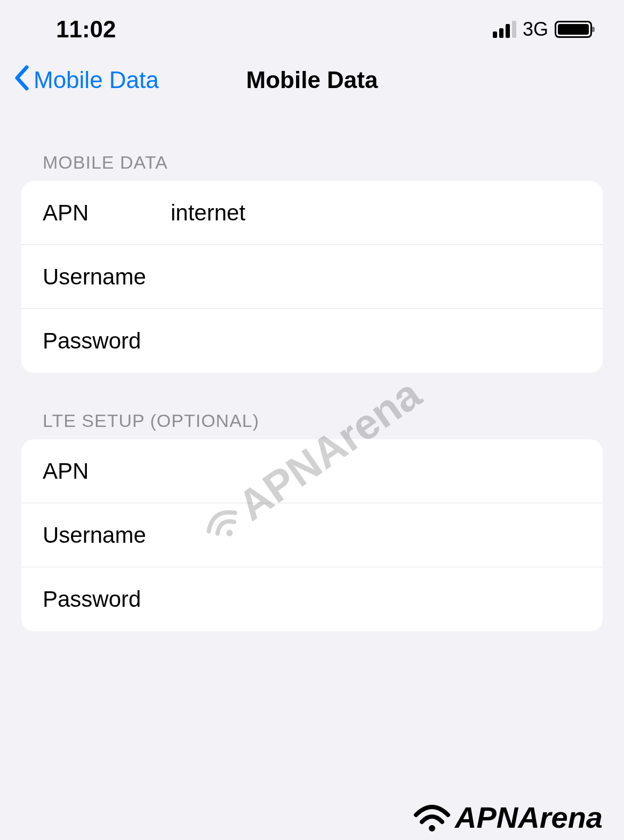 This screenshot has height=840, width=624. Describe the element at coordinates (313, 80) in the screenshot. I see `page-title: Mobile Data` at that location.